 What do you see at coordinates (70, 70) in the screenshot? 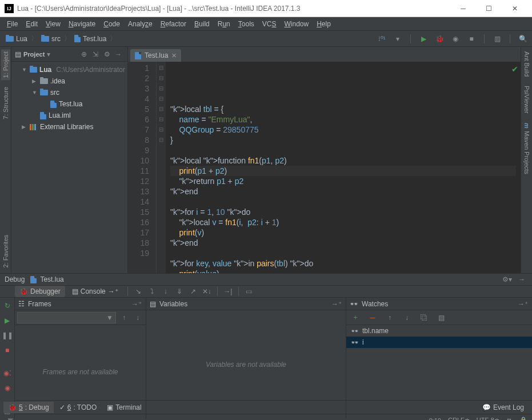
I see `tree-item: ▼LuaC:\Users\Administrator` at bounding box center [70, 70].